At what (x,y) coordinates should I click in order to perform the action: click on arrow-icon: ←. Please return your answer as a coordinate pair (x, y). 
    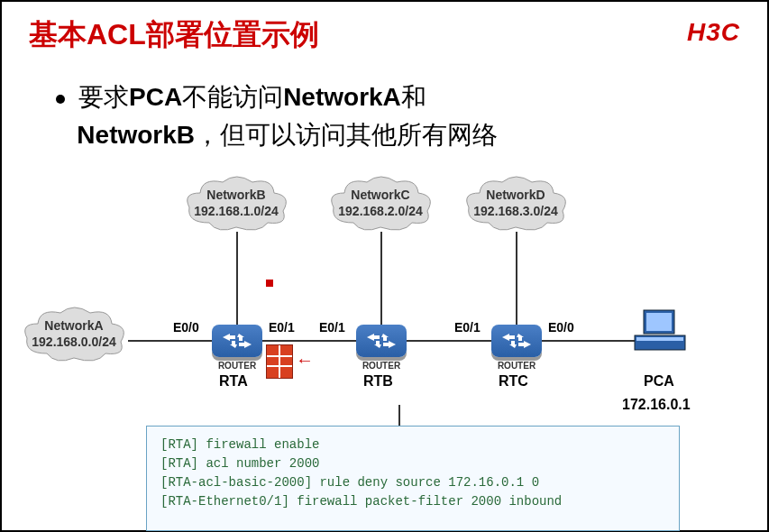
    Looking at the image, I should click on (305, 361).